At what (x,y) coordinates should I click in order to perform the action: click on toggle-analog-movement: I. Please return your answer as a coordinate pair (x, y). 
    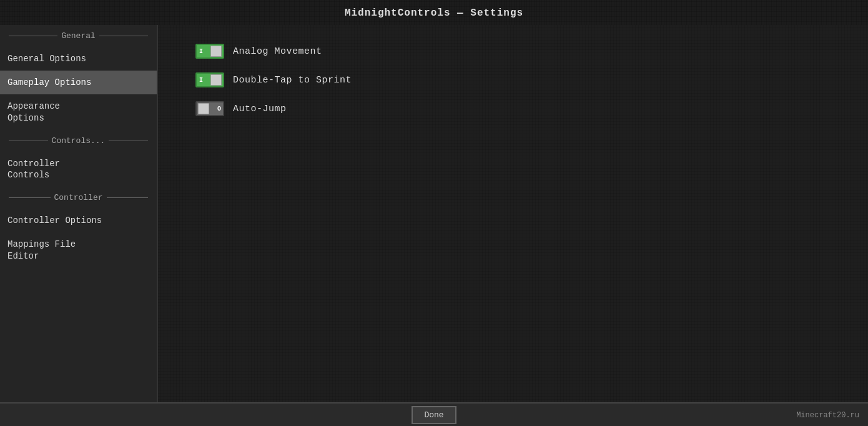
    Looking at the image, I should click on (210, 51).